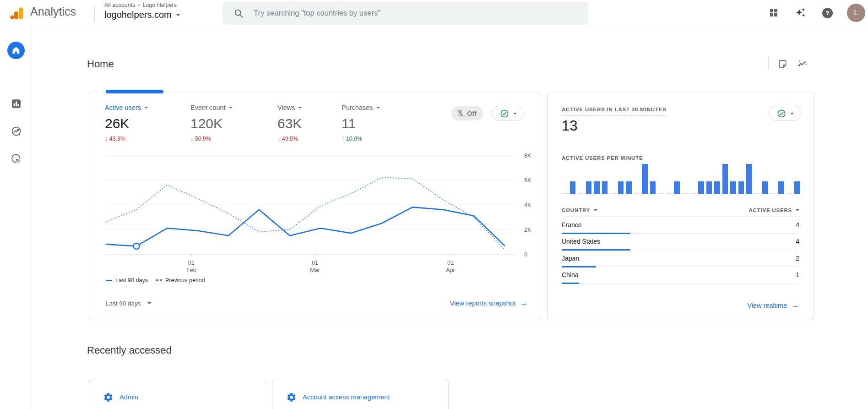 The width and height of the screenshot is (868, 409). I want to click on recent-card-admin: Admin, so click(178, 394).